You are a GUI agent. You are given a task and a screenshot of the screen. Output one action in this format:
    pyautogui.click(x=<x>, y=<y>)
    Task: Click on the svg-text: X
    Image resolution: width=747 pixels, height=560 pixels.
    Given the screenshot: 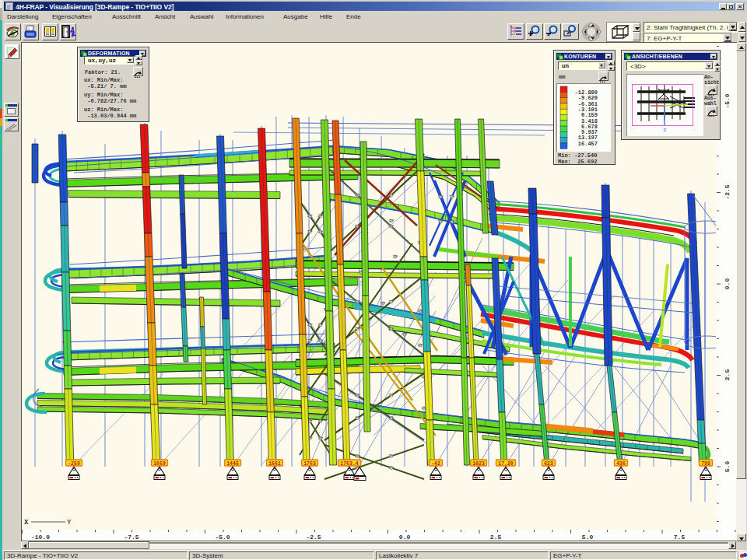 What is the action you would take?
    pyautogui.click(x=26, y=523)
    